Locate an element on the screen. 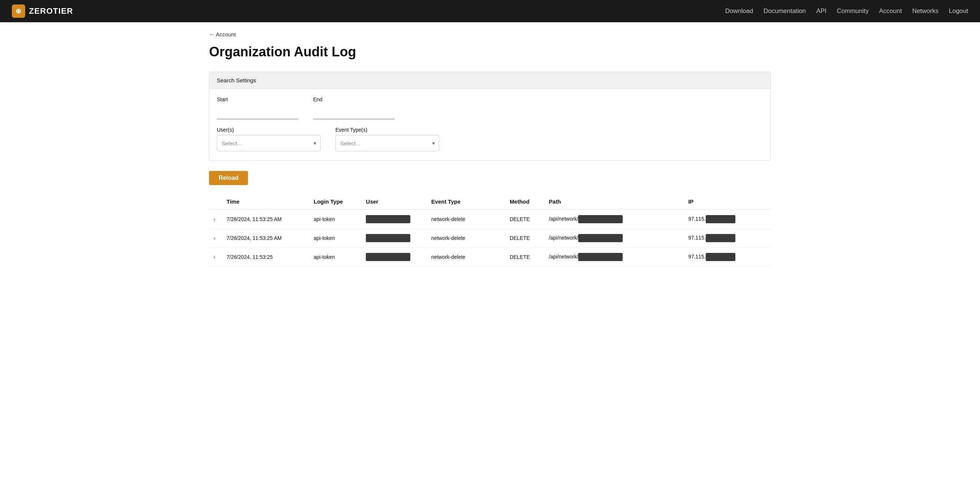  select-row: User(s) Select... ▾ Event Type(s) Select… is located at coordinates (490, 139).